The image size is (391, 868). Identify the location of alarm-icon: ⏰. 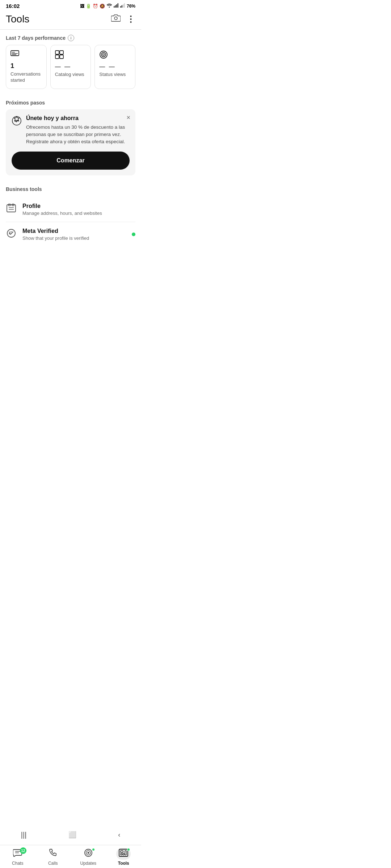
(96, 6).